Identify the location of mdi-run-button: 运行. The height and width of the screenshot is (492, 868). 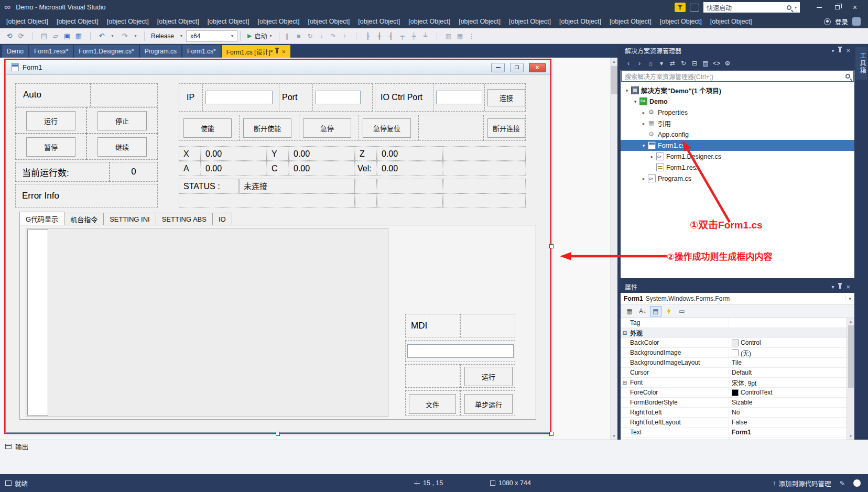
(489, 376).